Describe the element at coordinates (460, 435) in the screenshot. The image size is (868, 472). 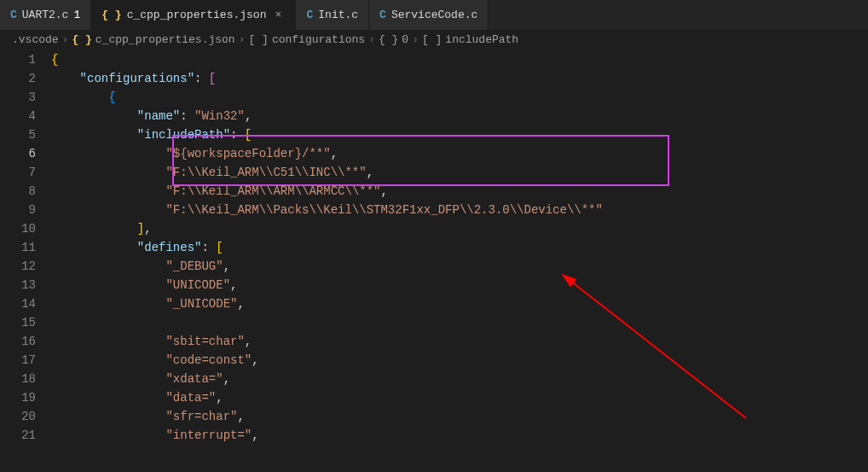
I see `code-line: "interrupt=",` at that location.